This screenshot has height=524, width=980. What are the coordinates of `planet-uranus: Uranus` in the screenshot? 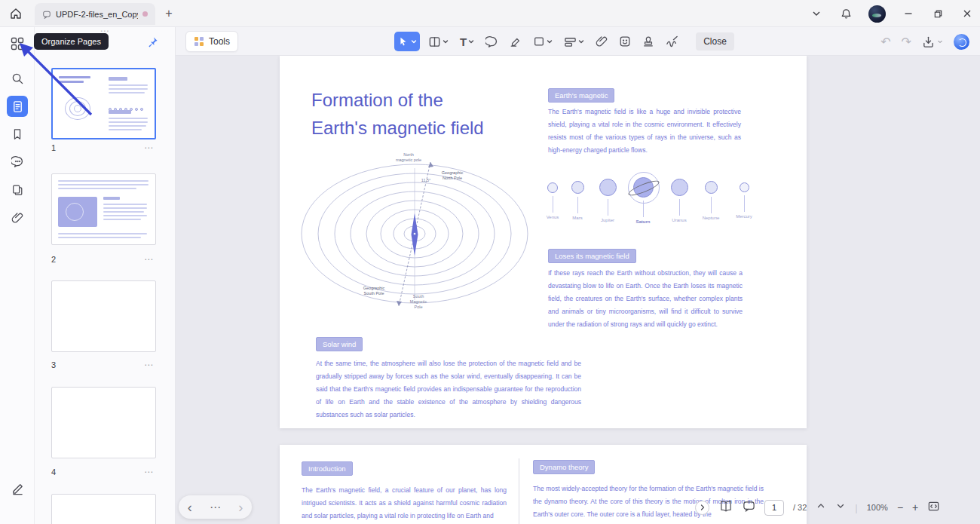 It's located at (679, 199).